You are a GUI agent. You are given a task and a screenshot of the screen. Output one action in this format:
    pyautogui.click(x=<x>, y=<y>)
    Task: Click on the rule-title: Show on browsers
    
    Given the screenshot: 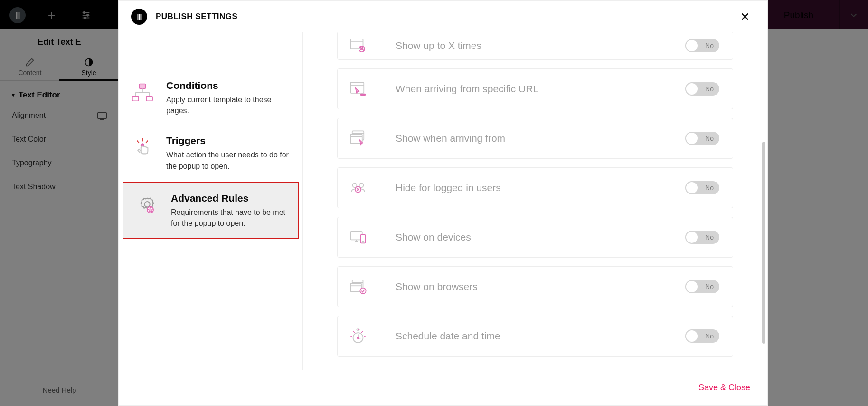 What is the action you would take?
    pyautogui.click(x=532, y=287)
    